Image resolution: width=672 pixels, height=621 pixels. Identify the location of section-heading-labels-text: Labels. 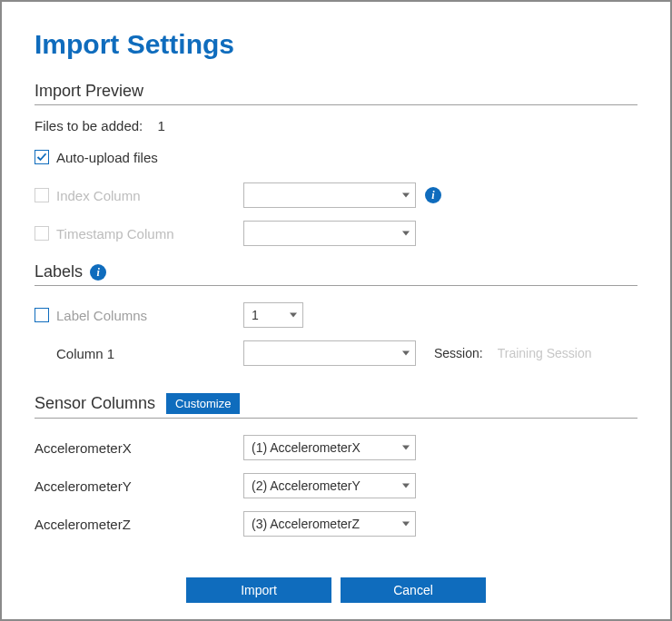
(58, 272).